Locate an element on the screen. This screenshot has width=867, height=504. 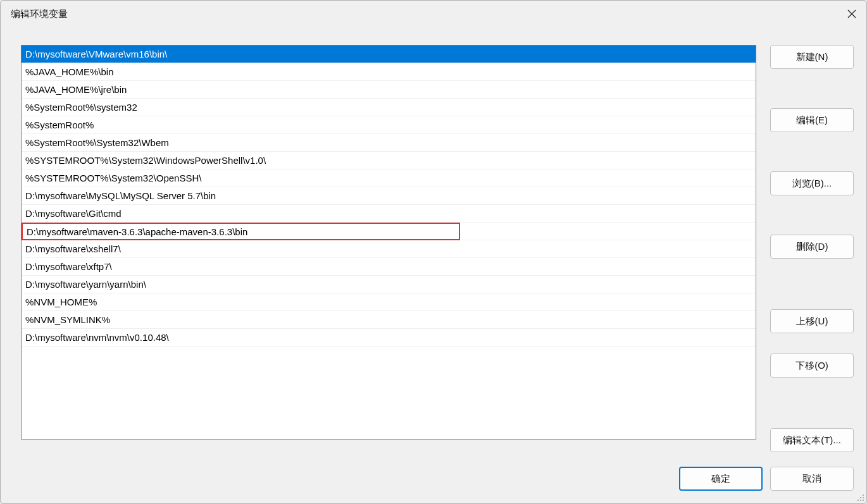
edit-text-button: 编辑文本(T)... is located at coordinates (812, 440).